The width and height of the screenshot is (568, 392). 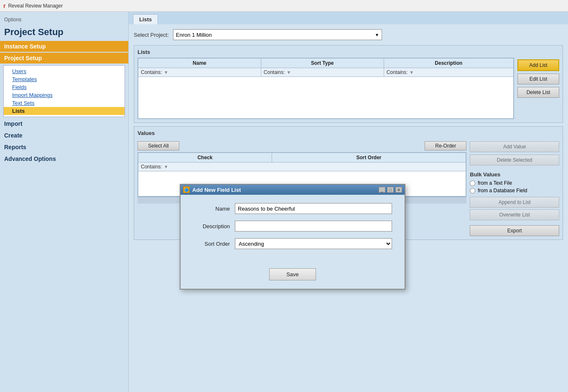 I want to click on modal-close-button: ✕, so click(x=399, y=190).